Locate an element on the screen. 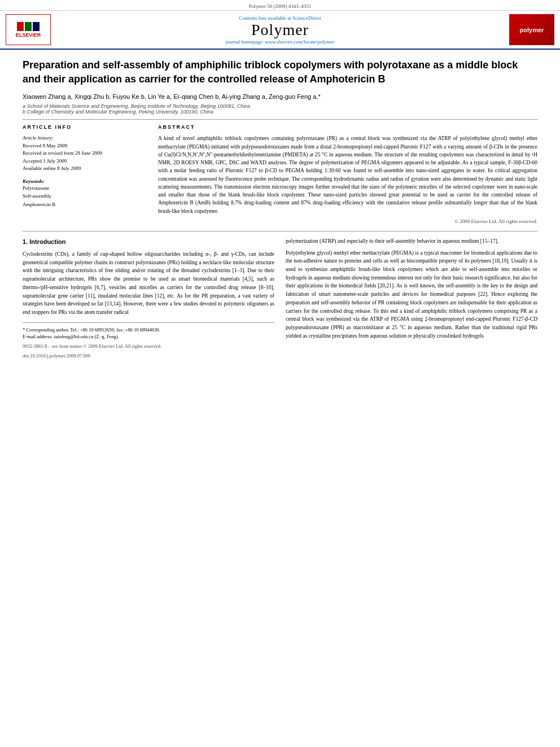  citation-bar: Polymer 50 (2009) 4343–4351 is located at coordinates (280, 6).